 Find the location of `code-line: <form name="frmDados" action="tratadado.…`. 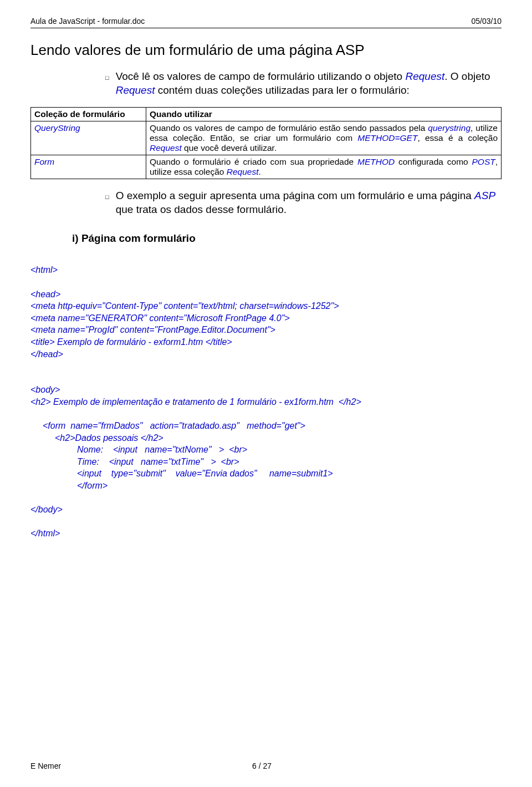

code-line: <form name="frmDados" action="tratadado.… is located at coordinates (266, 426).